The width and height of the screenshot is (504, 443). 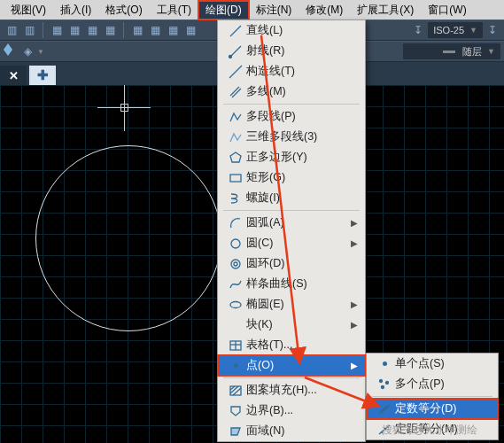 What do you see at coordinates (455, 30) in the screenshot?
I see `dimstyle-combo: ISO-25 ▼` at bounding box center [455, 30].